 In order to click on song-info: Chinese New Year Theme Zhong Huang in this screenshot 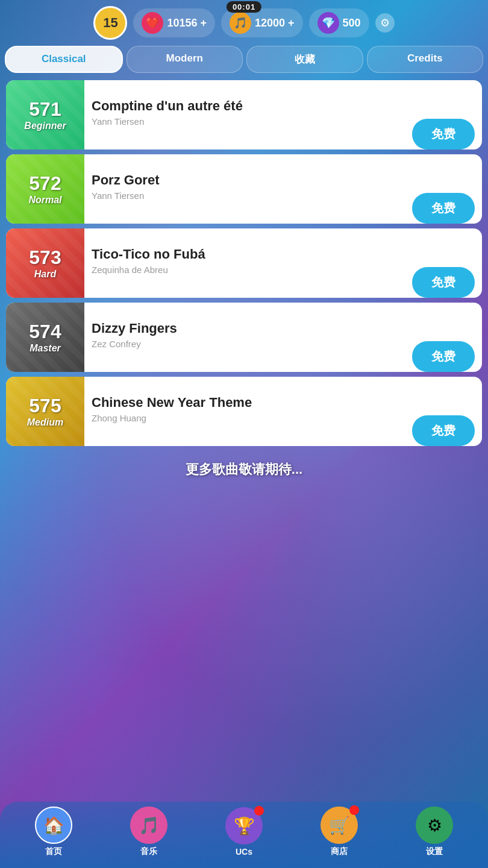, I will do `click(248, 411)`.